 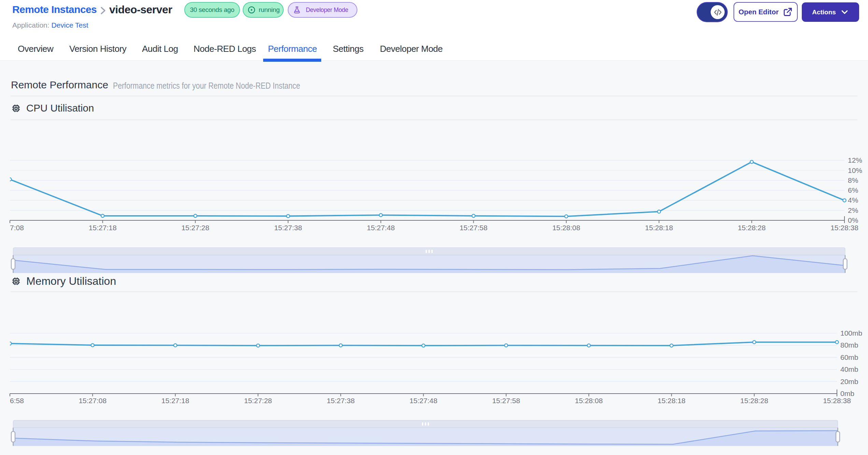 What do you see at coordinates (851, 333) in the screenshot?
I see `svg-text: 100mb` at bounding box center [851, 333].